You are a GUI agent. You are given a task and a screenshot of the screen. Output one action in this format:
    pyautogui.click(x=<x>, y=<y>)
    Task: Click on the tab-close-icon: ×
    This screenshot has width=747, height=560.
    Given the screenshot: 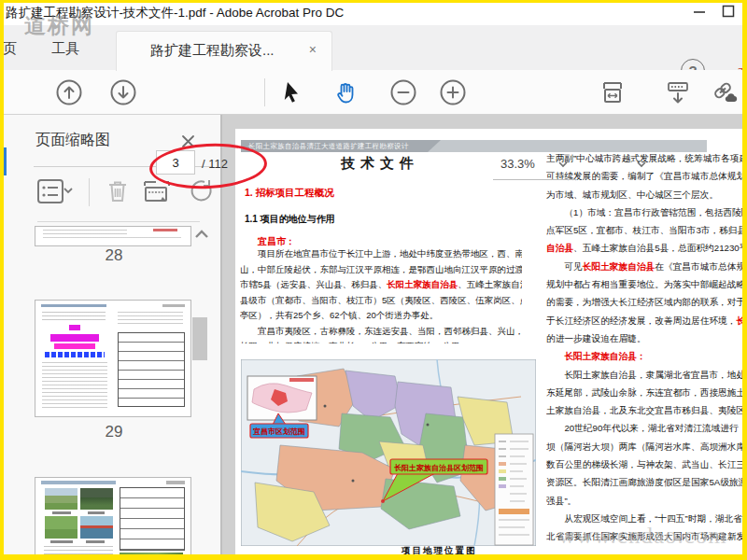 What is the action you would take?
    pyautogui.click(x=313, y=49)
    